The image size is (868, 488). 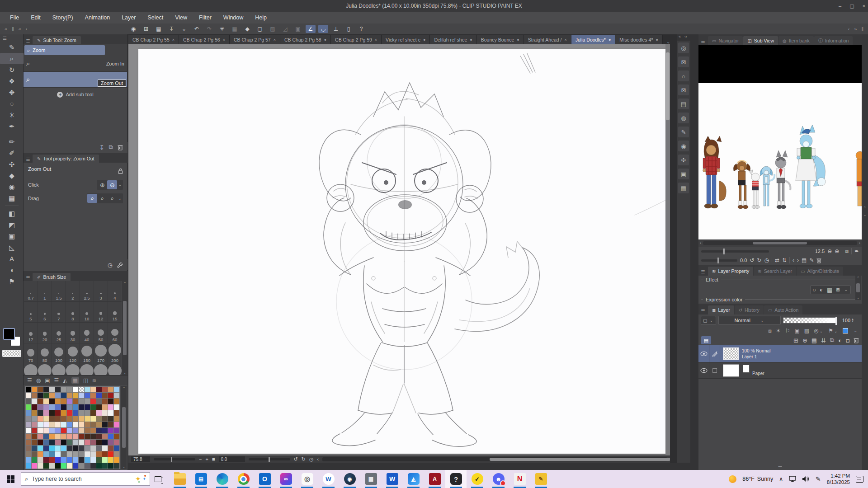 I want to click on rotate-cw-icon: ↻, so click(x=759, y=260).